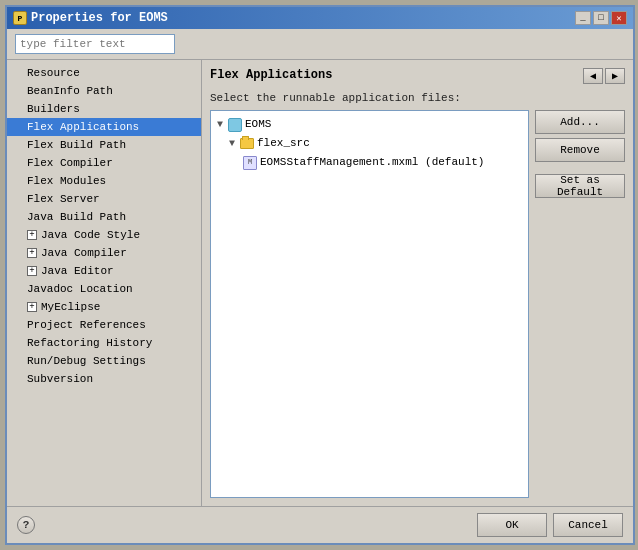  Describe the element at coordinates (64, 199) in the screenshot. I see `flex-server-label: Flex Server` at that location.